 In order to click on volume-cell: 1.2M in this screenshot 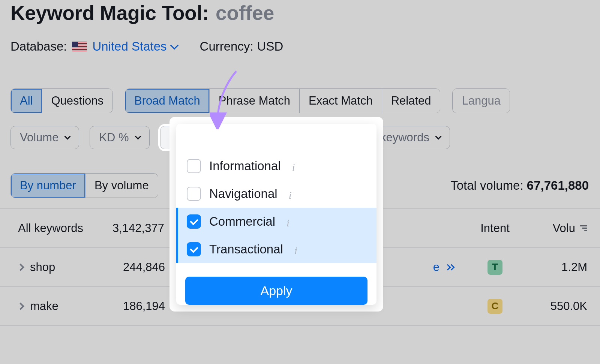, I will do `click(574, 267)`.